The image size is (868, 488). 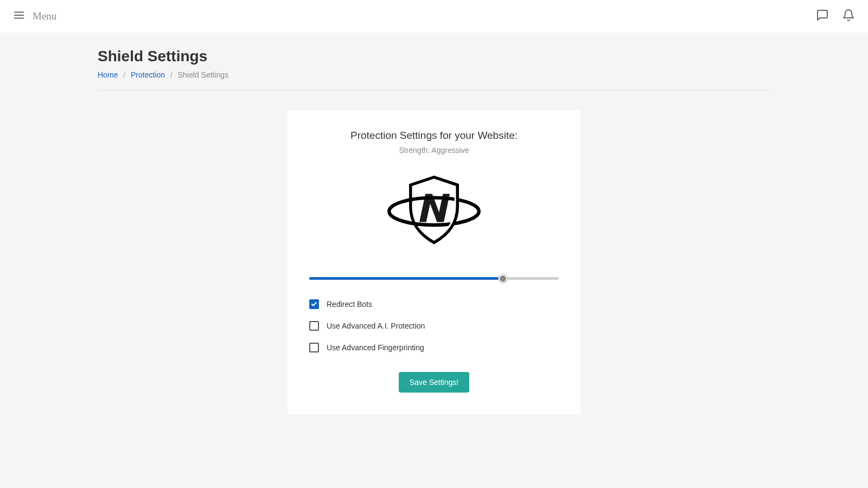 I want to click on bell-icon, so click(x=848, y=16).